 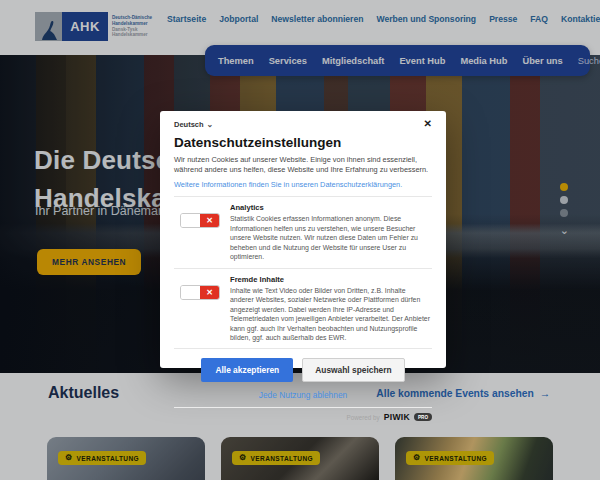 What do you see at coordinates (428, 124) in the screenshot?
I see `close-icon: ✕` at bounding box center [428, 124].